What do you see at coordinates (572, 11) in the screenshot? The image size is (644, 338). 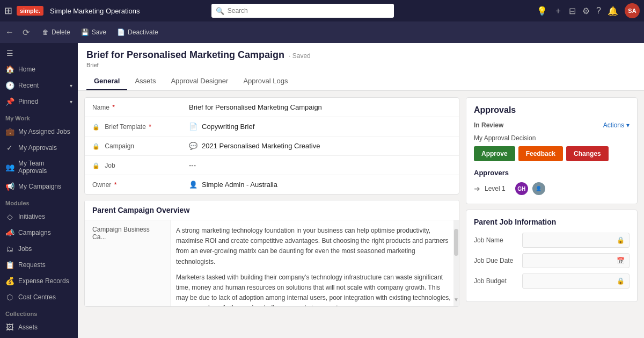 I see `filter-icon: ⊟` at bounding box center [572, 11].